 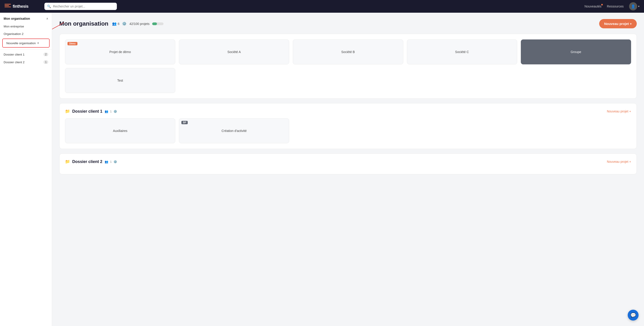 I want to click on dossier-2-settings-icon: ⚙️, so click(x=115, y=162).